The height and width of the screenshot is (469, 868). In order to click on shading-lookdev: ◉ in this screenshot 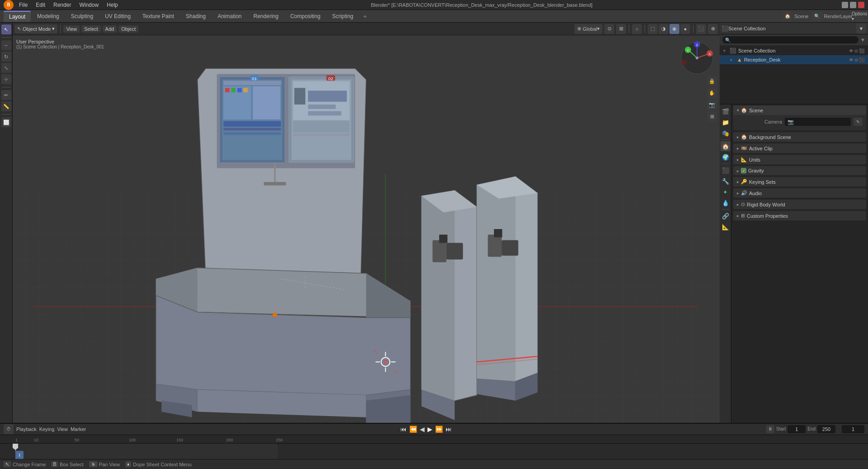, I will do `click(674, 29)`.